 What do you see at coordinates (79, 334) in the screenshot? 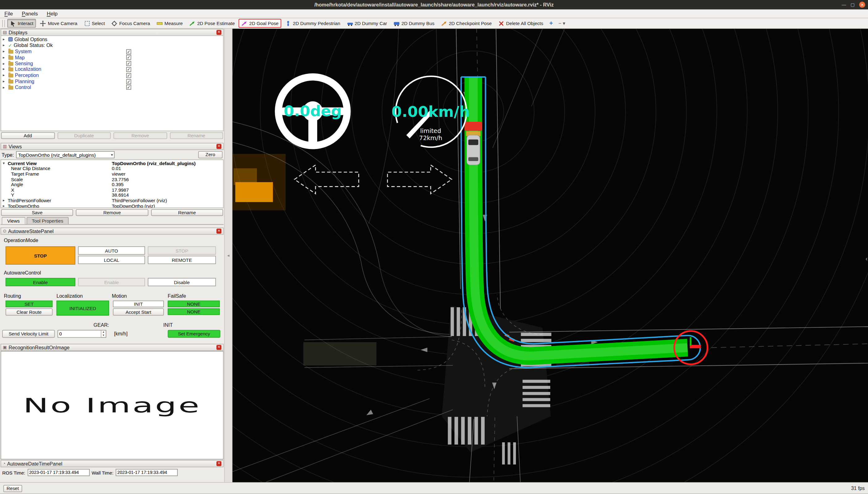
I see `velocity-limit-input` at bounding box center [79, 334].